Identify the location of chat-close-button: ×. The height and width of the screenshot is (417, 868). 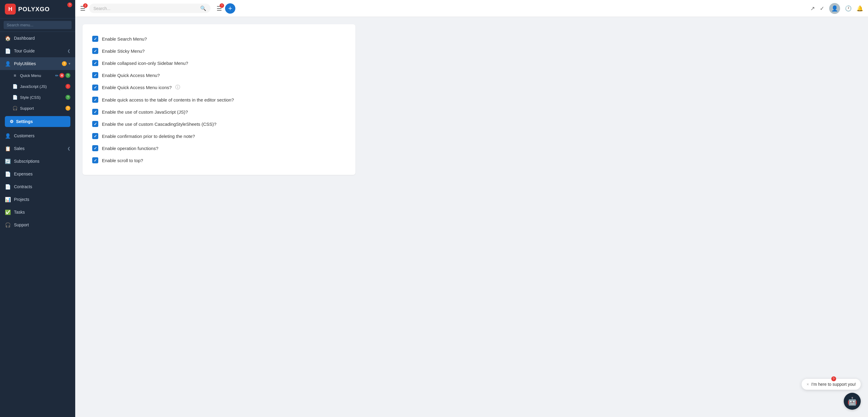
(807, 384).